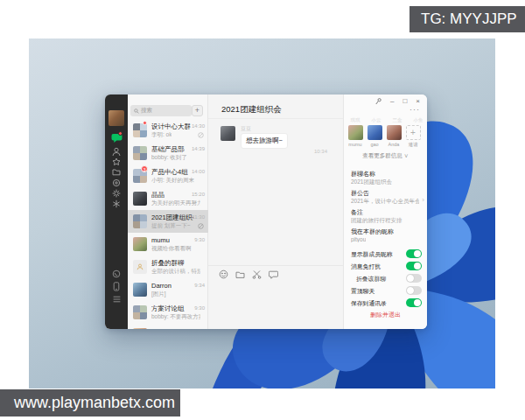 This screenshot has width=525, height=420. What do you see at coordinates (376, 220) in the screenshot?
I see `remark-value: 团建的旅行行程安排` at bounding box center [376, 220].